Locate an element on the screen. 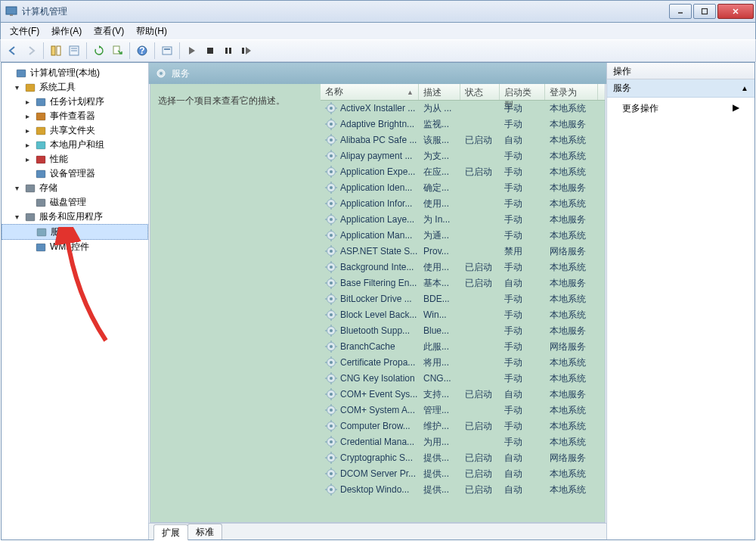 The width and height of the screenshot is (756, 541). service-row: Adaptive Brightn...监视...手动本地服务 is located at coordinates (463, 124).